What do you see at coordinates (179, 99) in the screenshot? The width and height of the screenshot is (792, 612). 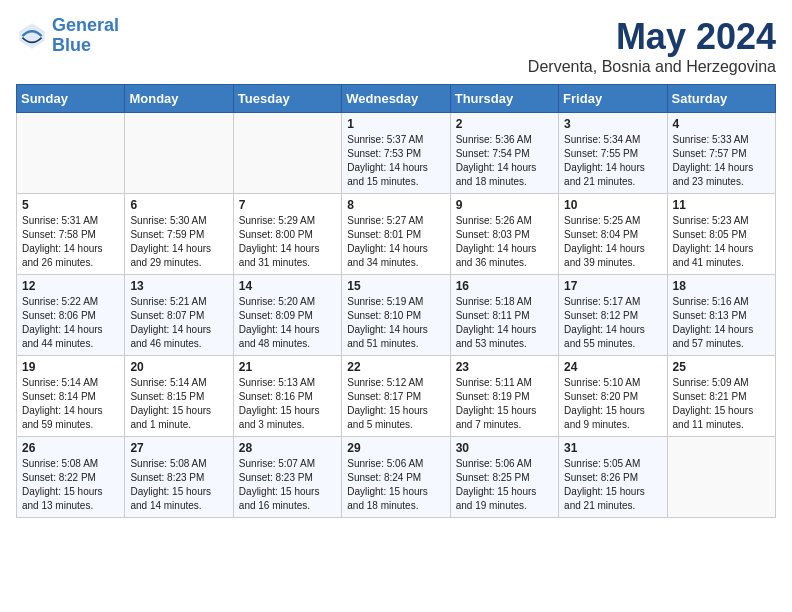 I see `weekday-header-monday: Monday` at bounding box center [179, 99].